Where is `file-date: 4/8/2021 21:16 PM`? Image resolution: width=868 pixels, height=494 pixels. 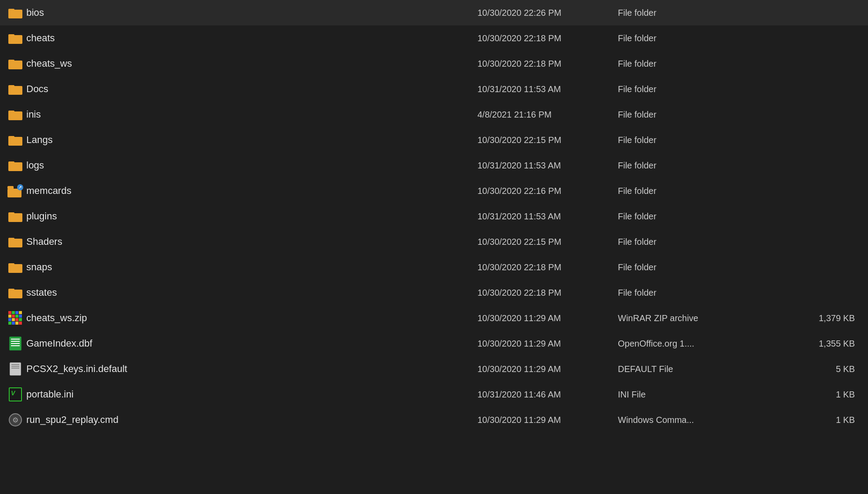
file-date: 4/8/2021 21:16 PM is located at coordinates (548, 115).